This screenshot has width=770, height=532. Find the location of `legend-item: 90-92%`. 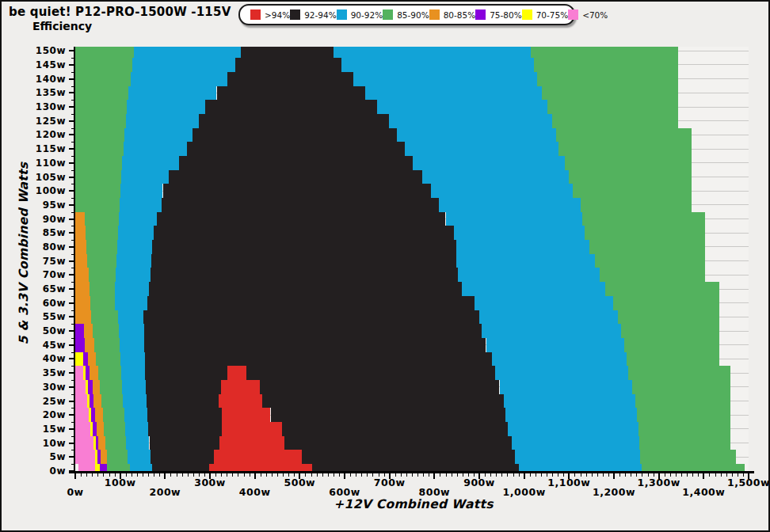

legend-item: 90-92% is located at coordinates (360, 14).